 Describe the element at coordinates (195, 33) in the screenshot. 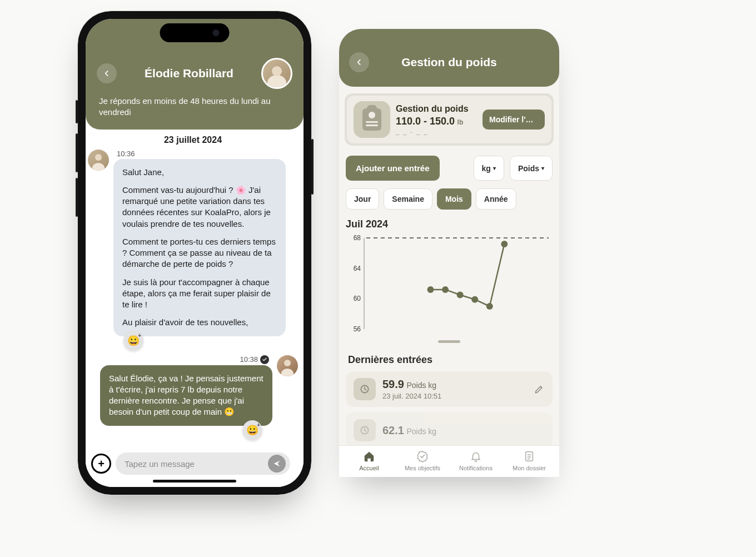

I see `dynamic-island` at that location.